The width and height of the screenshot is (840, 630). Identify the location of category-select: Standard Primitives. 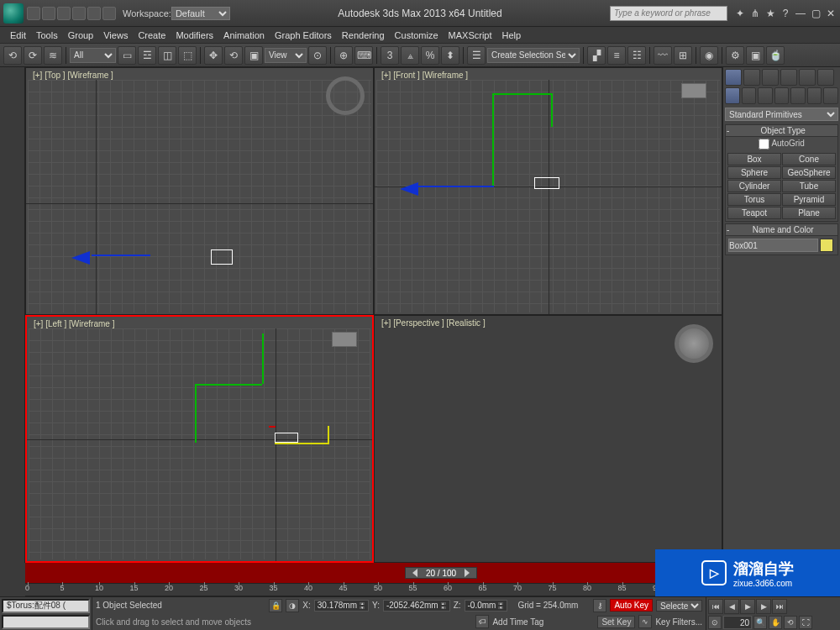
(781, 114).